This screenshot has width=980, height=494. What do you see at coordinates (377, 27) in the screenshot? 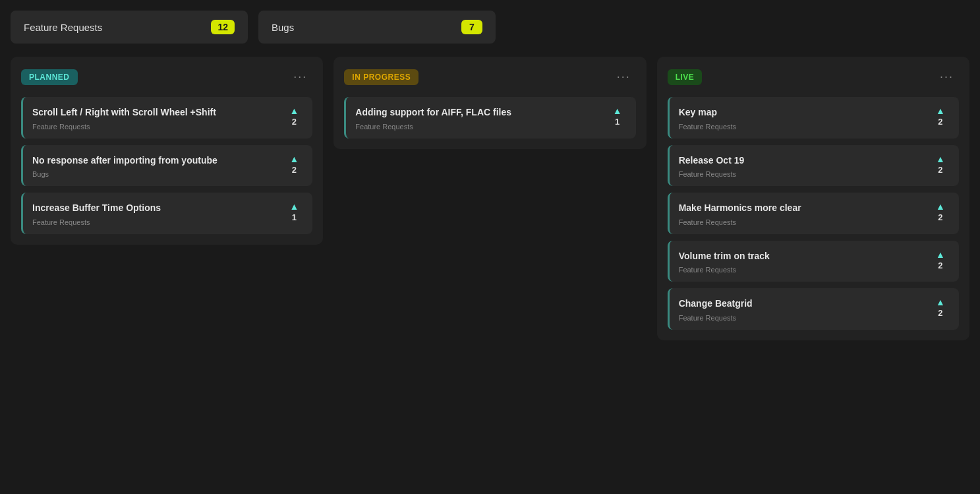
I see `filter-item-bugs: Bugs 7` at bounding box center [377, 27].